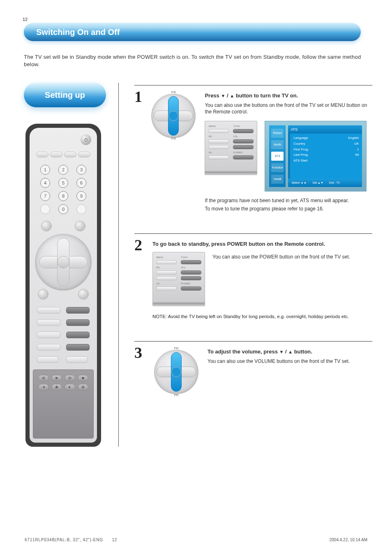 This screenshot has width=392, height=554. Describe the element at coordinates (70, 387) in the screenshot. I see `next-icon` at that location.